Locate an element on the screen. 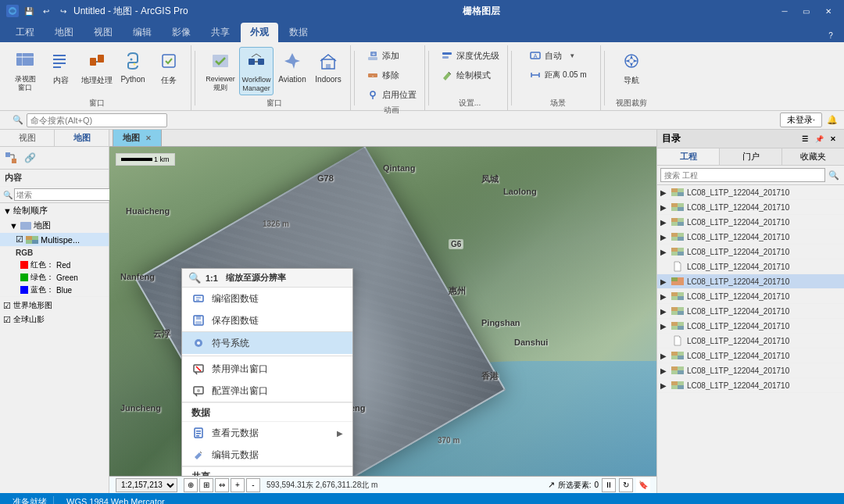  ribbon-group-clip-label: 视图裁剪 is located at coordinates (631, 103).